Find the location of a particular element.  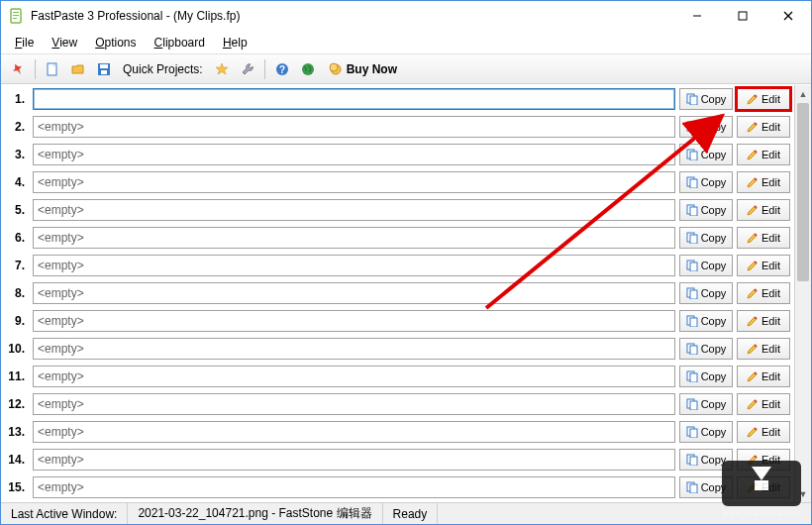

menu-file: File is located at coordinates (24, 43).